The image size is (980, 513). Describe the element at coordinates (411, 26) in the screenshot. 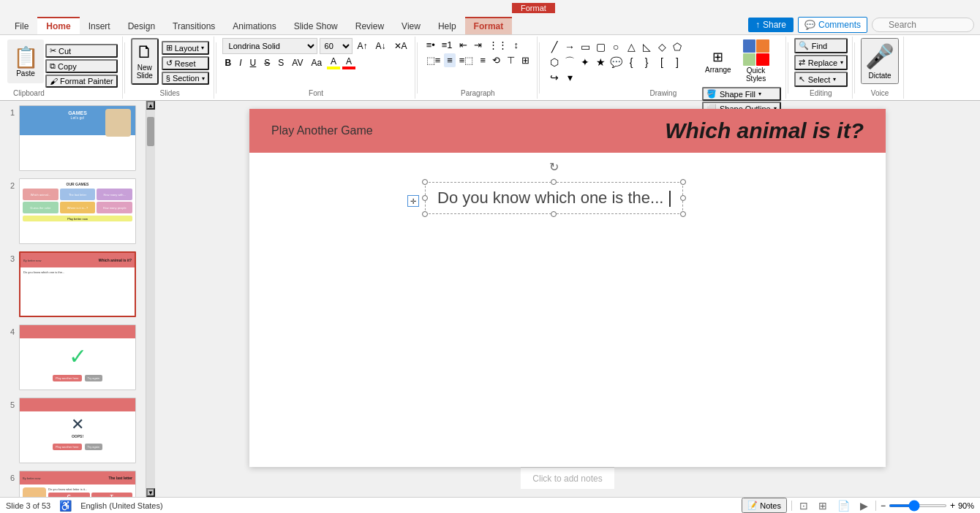

I see `tab-view: View` at that location.